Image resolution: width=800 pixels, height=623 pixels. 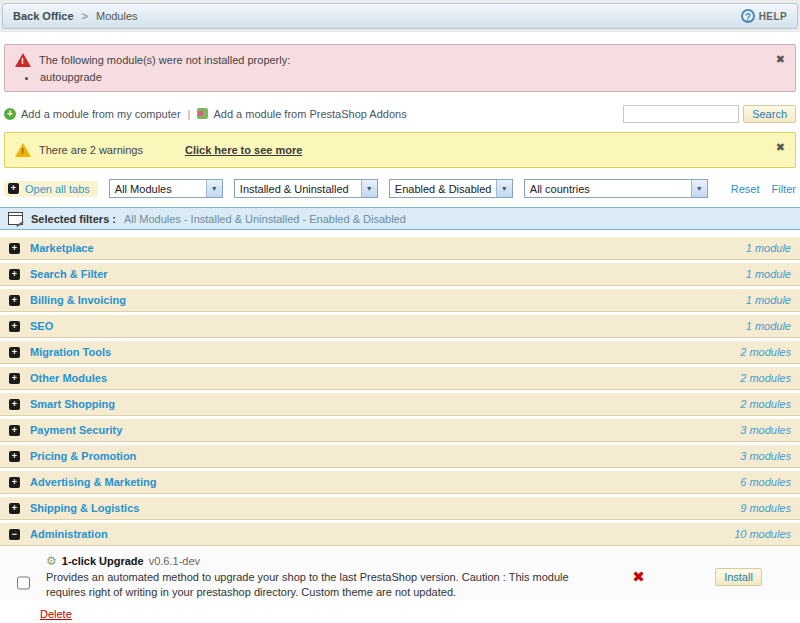 What do you see at coordinates (174, 561) in the screenshot?
I see `module-version: v0.6.1-dev` at bounding box center [174, 561].